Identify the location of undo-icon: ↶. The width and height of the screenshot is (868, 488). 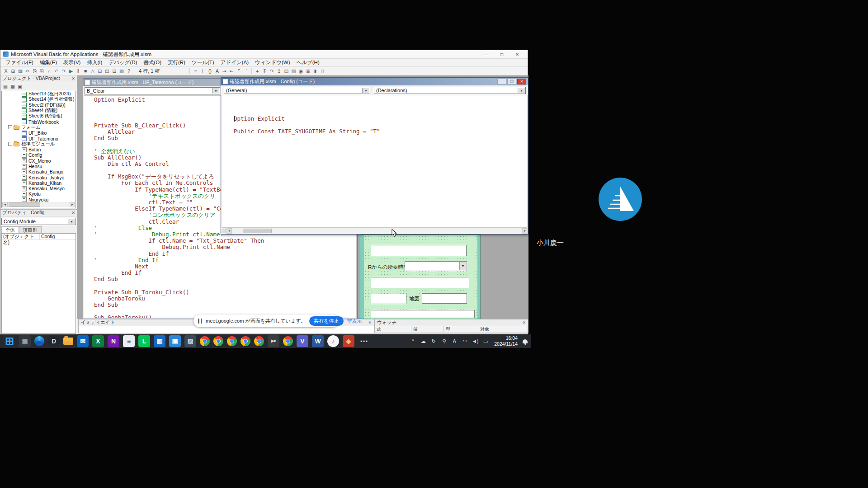
(57, 71).